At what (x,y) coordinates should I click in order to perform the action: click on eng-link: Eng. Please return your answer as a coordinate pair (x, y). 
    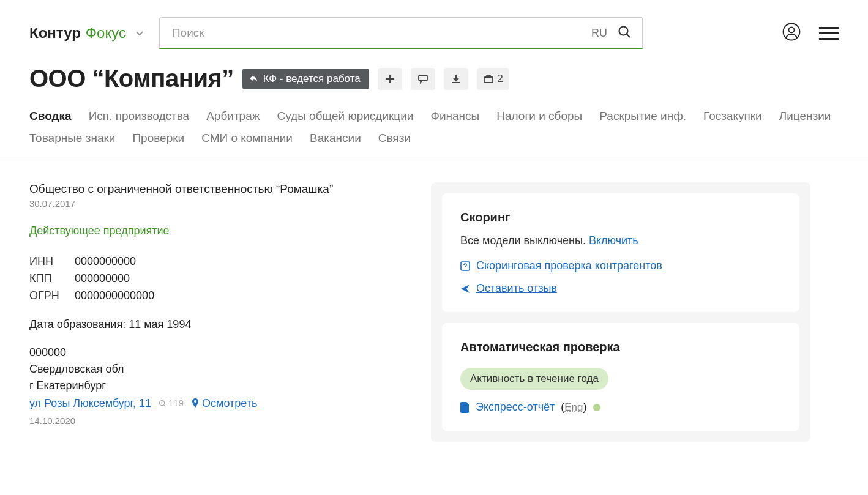
    Looking at the image, I should click on (574, 408).